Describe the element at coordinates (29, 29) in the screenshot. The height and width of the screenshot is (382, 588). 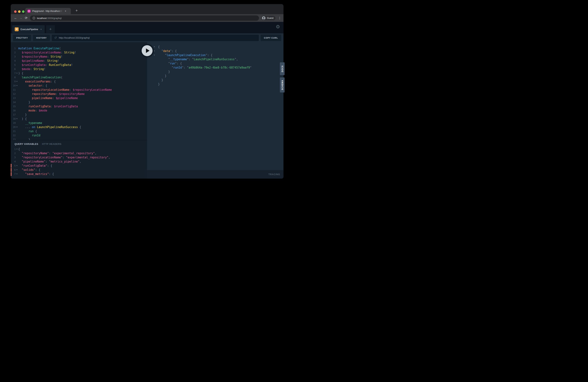
I see `tab-execute-pipeline: M ExecutePipeline ×` at that location.